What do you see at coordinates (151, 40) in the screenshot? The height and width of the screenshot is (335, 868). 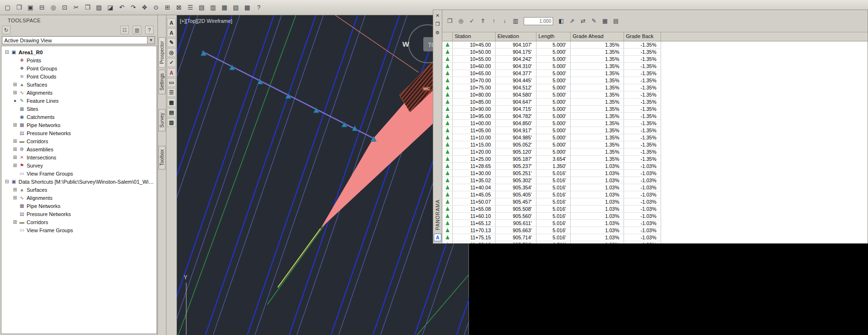 I see `chevron-down-icon: ▼` at bounding box center [151, 40].